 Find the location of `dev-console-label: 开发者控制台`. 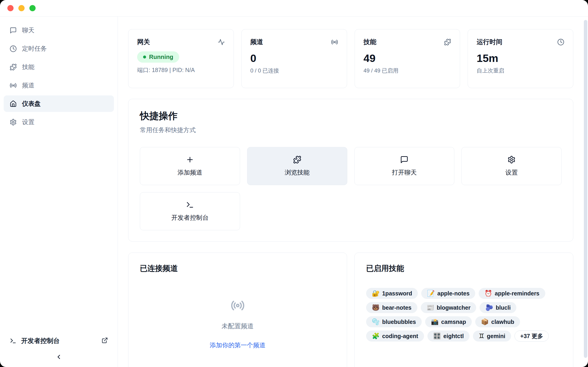

dev-console-label: 开发者控制台 is located at coordinates (59, 341).